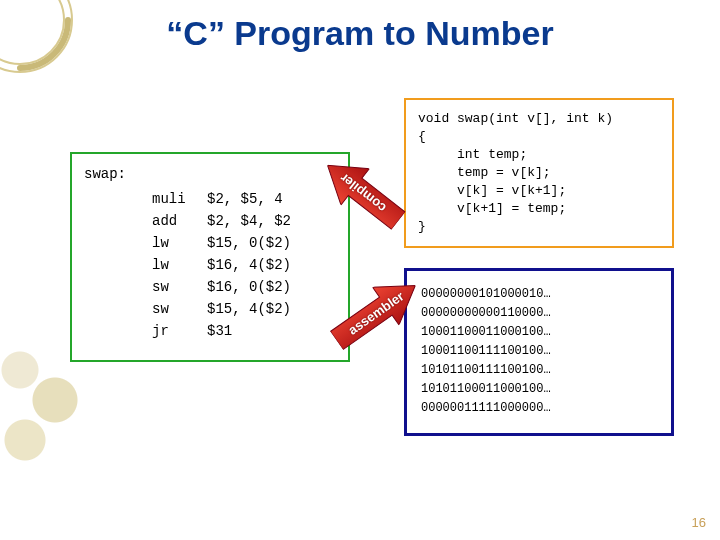 Image resolution: width=720 pixels, height=540 pixels. What do you see at coordinates (222, 243) in the screenshot?
I see `asm-row: lw$15, 0($2)` at bounding box center [222, 243].